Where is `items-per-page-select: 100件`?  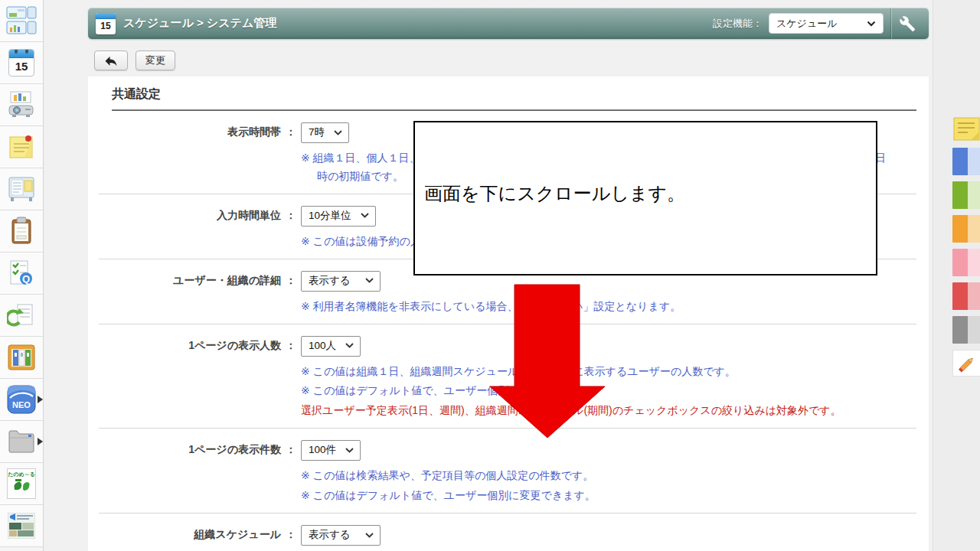
items-per-page-select: 100件 is located at coordinates (331, 450).